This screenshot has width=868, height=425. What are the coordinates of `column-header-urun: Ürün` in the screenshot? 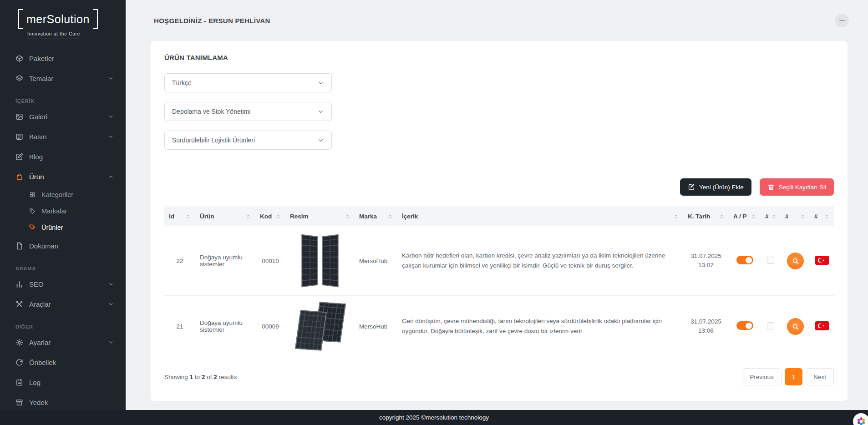 It's located at (225, 217).